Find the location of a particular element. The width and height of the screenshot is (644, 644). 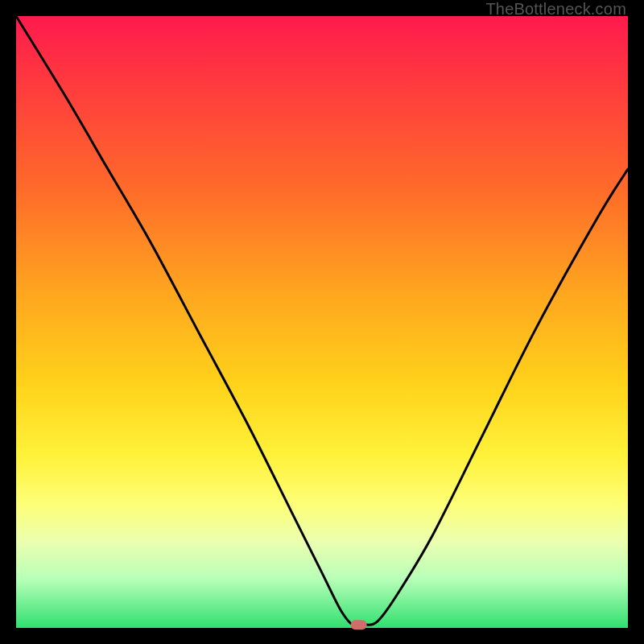

watermark-text: TheBottleneck.com is located at coordinates (555, 10).